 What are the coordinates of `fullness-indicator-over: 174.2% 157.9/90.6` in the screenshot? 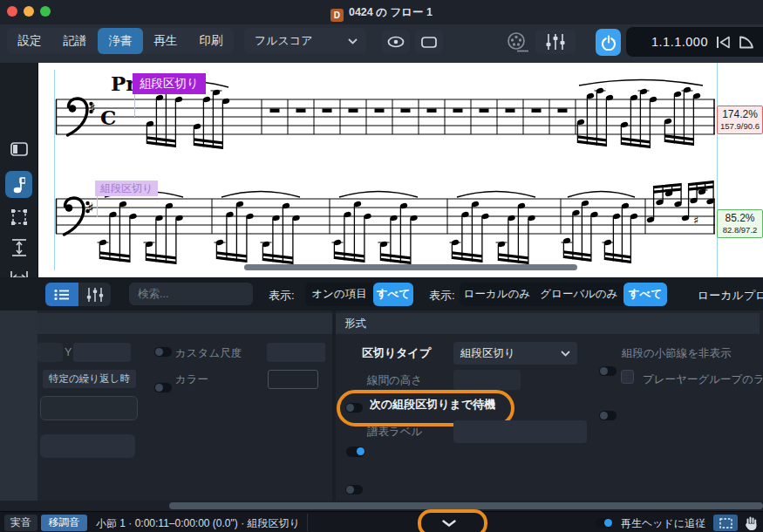 It's located at (739, 120).